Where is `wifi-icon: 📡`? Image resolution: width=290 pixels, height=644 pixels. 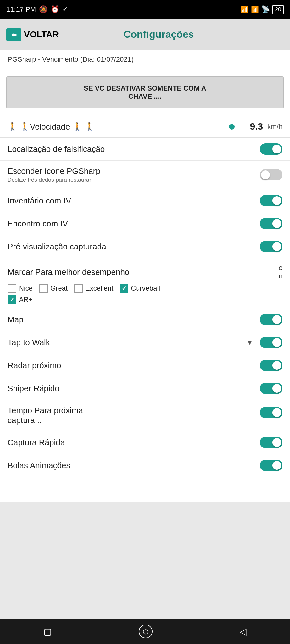
wifi-icon: 📡 is located at coordinates (265, 9).